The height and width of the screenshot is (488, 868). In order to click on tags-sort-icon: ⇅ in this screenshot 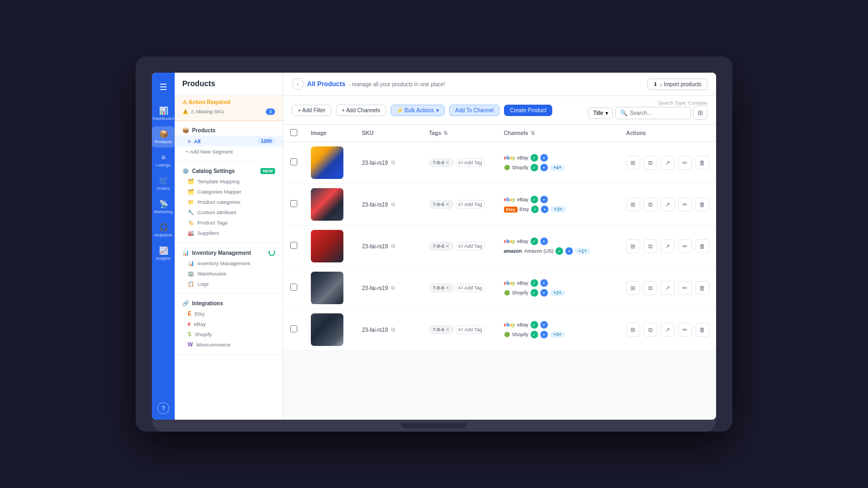, I will do `click(445, 133)`.